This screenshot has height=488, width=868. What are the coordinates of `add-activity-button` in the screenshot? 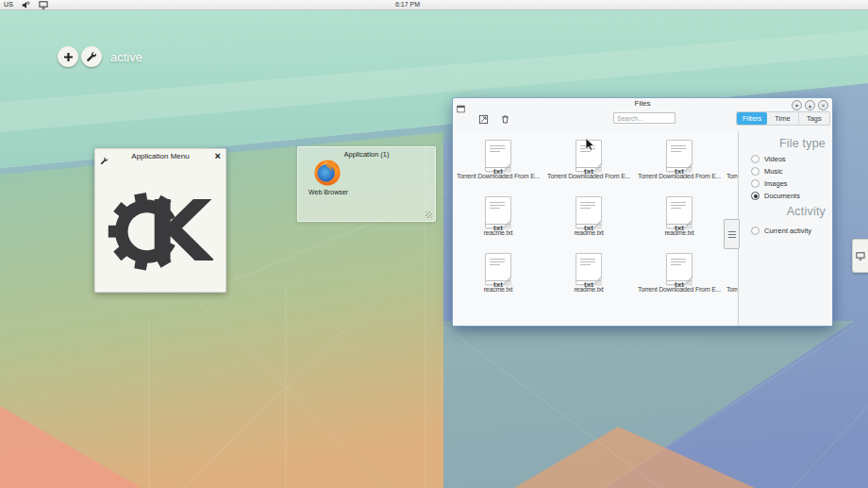 It's located at (68, 57).